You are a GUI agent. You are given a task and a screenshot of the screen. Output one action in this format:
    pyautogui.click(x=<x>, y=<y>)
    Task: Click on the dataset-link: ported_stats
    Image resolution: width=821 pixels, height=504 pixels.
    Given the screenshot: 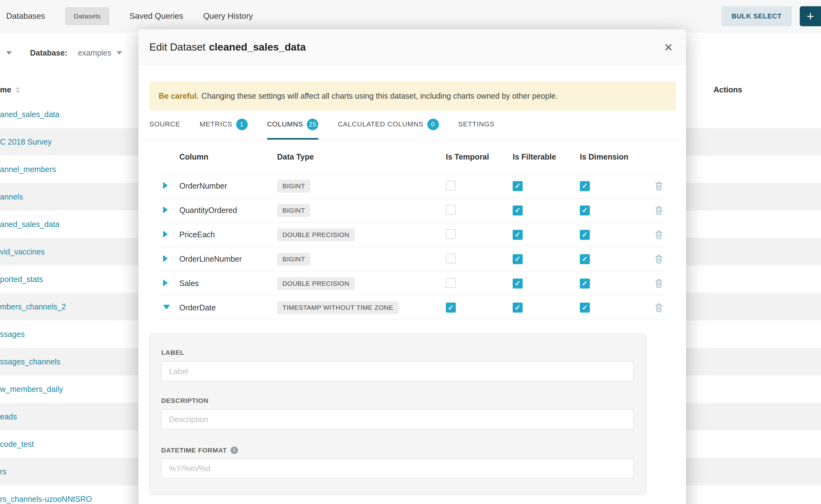 What is the action you would take?
    pyautogui.click(x=21, y=279)
    